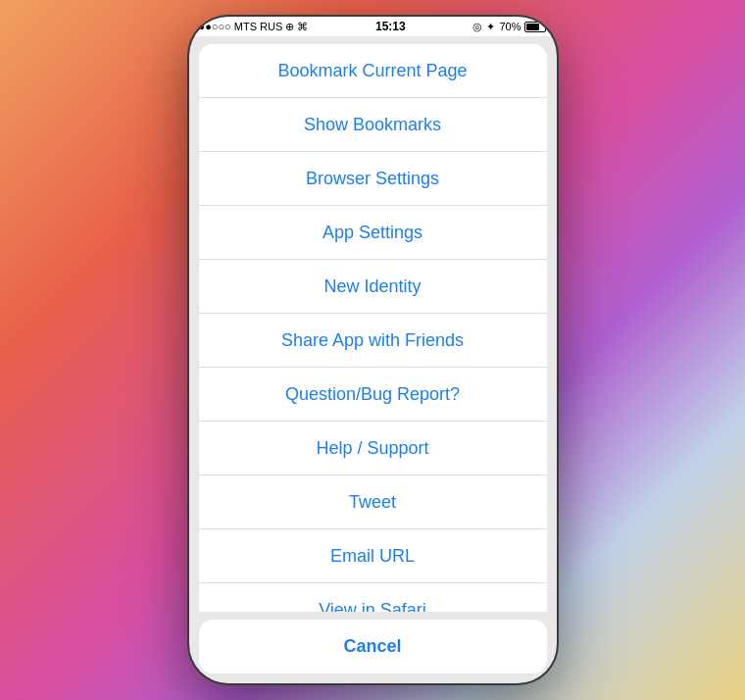 This screenshot has height=700, width=745. What do you see at coordinates (372, 647) in the screenshot?
I see `cancel-button: Cancel` at bounding box center [372, 647].